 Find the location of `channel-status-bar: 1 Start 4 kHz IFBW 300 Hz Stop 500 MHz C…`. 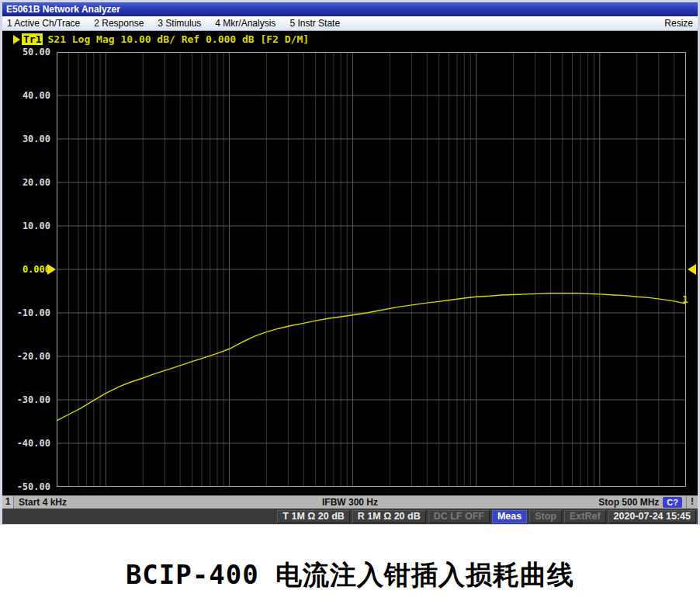

channel-status-bar: 1 Start 4 kHz IFBW 300 Hz Stop 500 MHz C… is located at coordinates (350, 502).